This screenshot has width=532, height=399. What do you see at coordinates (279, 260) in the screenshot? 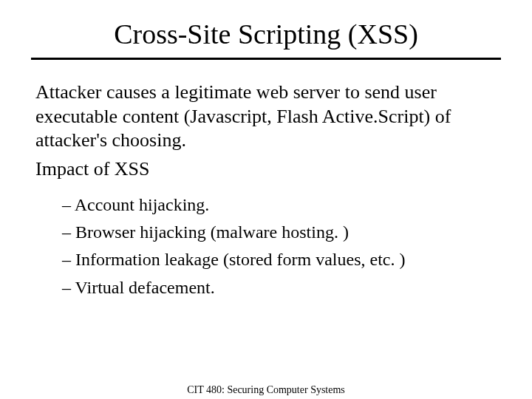
I see `list-item: – Information leakage (stored form value…` at bounding box center [279, 260].